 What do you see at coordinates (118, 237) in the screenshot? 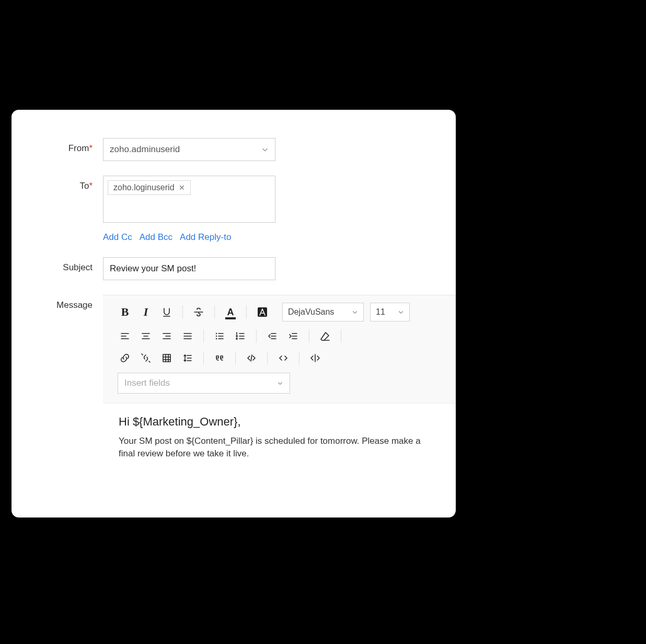
I see `add-cc-link: Add Cc` at bounding box center [118, 237].